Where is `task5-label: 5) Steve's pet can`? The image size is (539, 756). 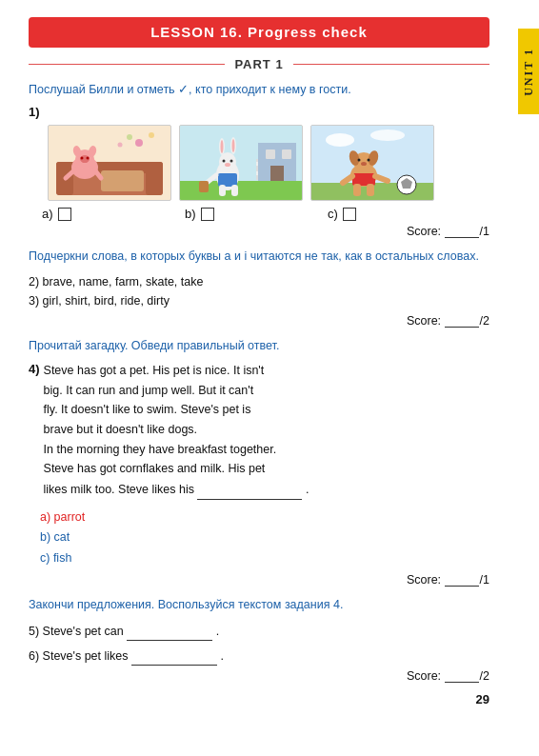
task5-label: 5) Steve's pet can is located at coordinates (76, 631).